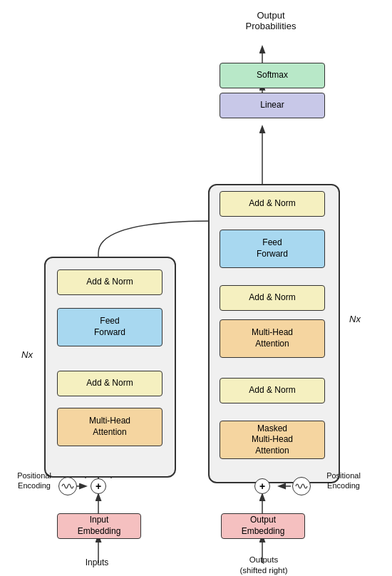 Image resolution: width=392 pixels, height=576 pixels. What do you see at coordinates (262, 486) in the screenshot?
I see `dec-plus-circle: +` at bounding box center [262, 486].